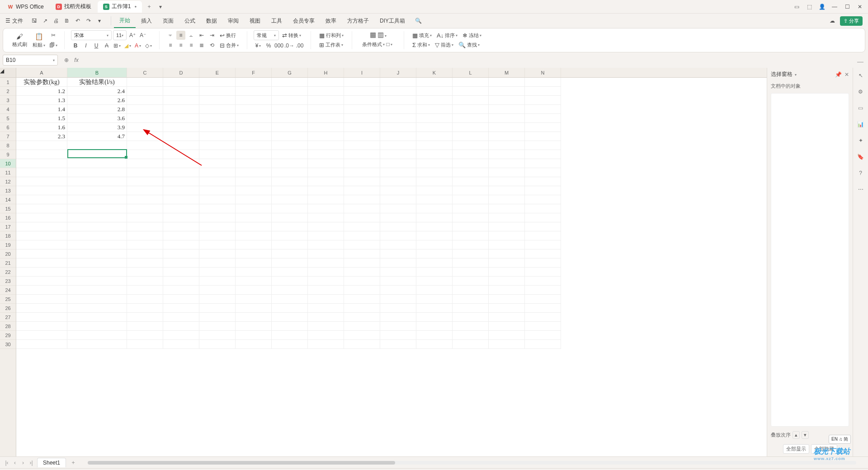 The image size is (868, 470). What do you see at coordinates (835, 7) in the screenshot?
I see `window-minimize-button: —` at bounding box center [835, 7].